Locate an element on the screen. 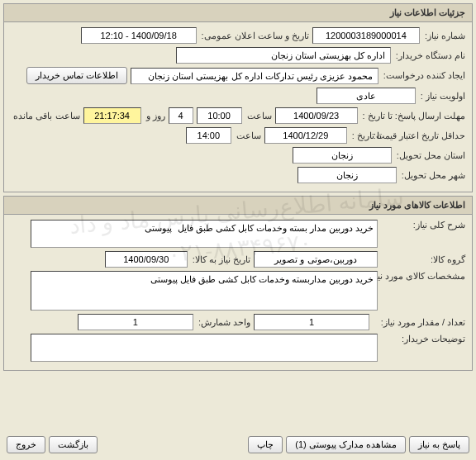 The image size is (476, 460). deliver-city-label: شهر محل تحویل: is located at coordinates (433, 175).